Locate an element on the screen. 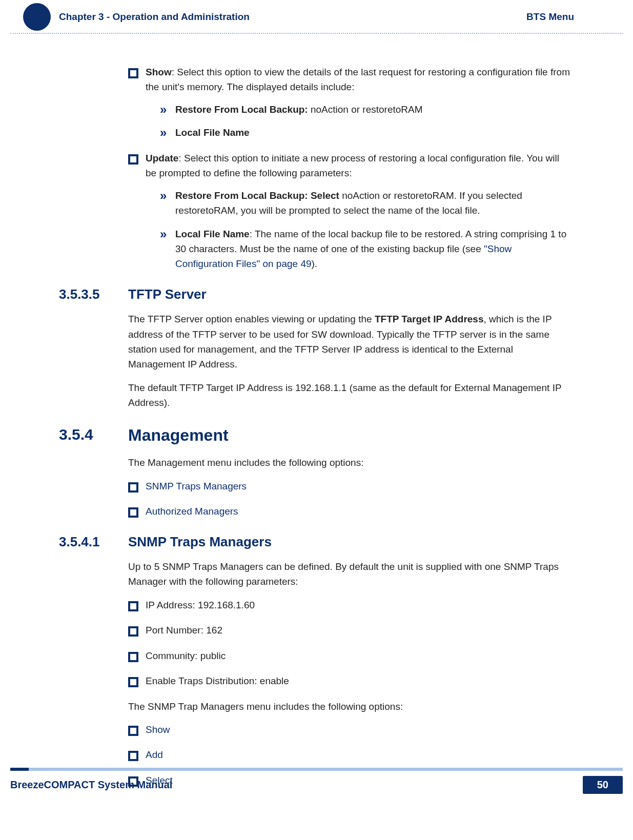  sub-item: Local File Name is located at coordinates (366, 132).